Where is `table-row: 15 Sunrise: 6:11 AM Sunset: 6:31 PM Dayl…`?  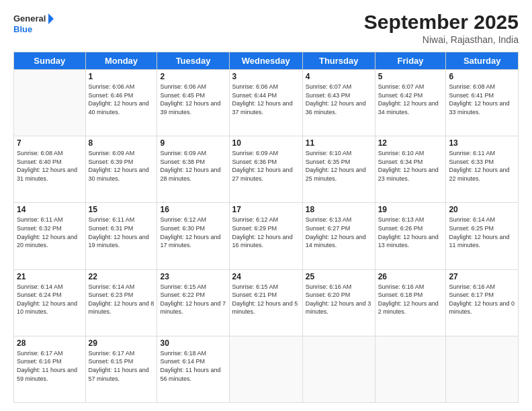 table-row: 15 Sunrise: 6:11 AM Sunset: 6:31 PM Dayl… is located at coordinates (121, 236).